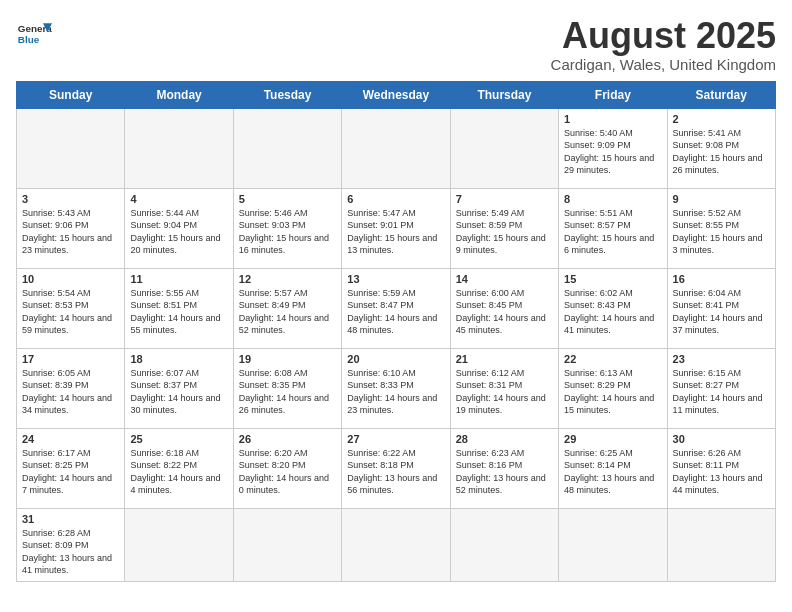 Image resolution: width=792 pixels, height=612 pixels. What do you see at coordinates (396, 439) in the screenshot?
I see `day-number: 27` at bounding box center [396, 439].